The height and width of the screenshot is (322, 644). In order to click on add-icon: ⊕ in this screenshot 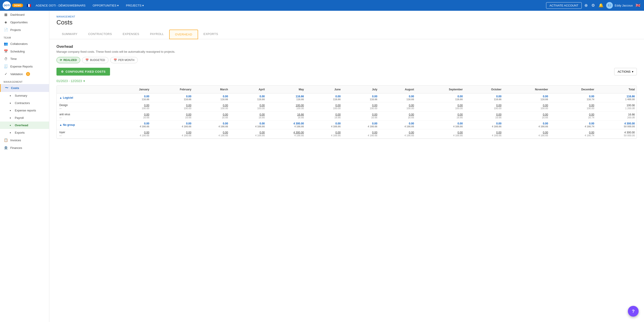, I will do `click(586, 6)`.